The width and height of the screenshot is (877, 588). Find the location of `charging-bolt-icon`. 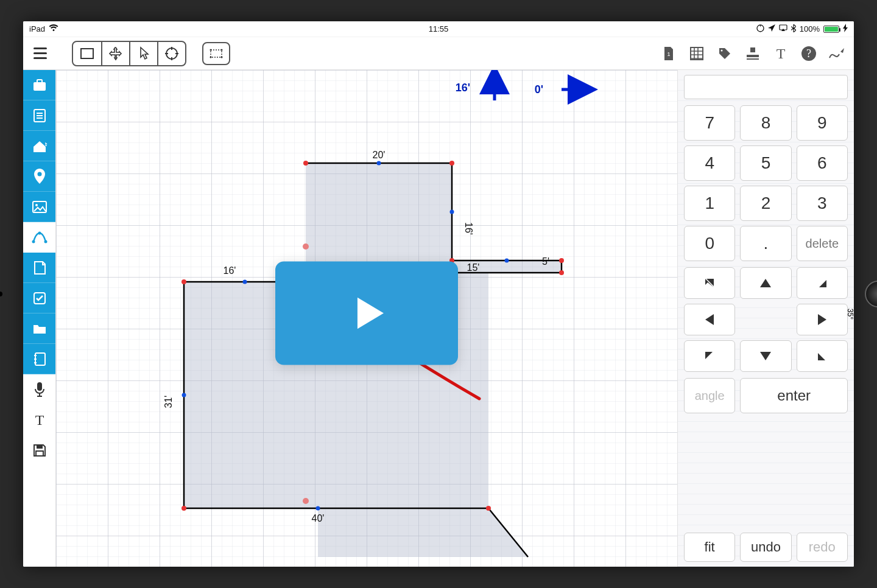

charging-bolt-icon is located at coordinates (845, 29).